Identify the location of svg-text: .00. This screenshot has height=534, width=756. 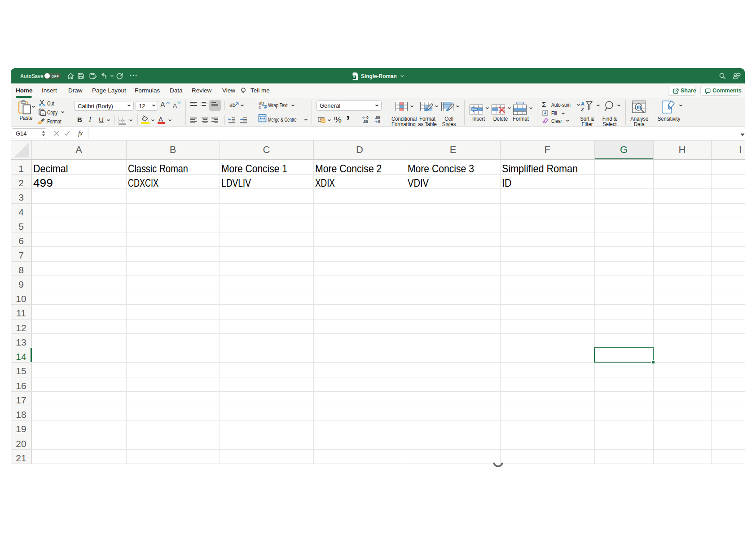
(365, 122).